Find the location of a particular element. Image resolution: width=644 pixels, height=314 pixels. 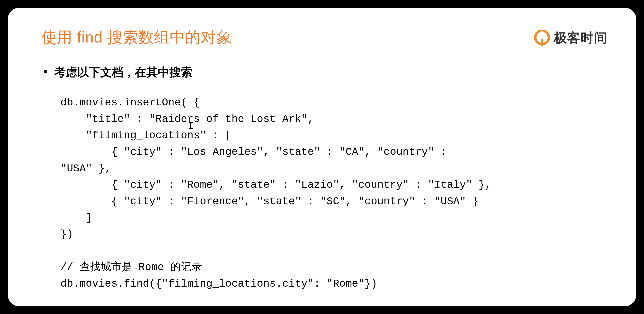

geekbang-logo-icon is located at coordinates (542, 38).